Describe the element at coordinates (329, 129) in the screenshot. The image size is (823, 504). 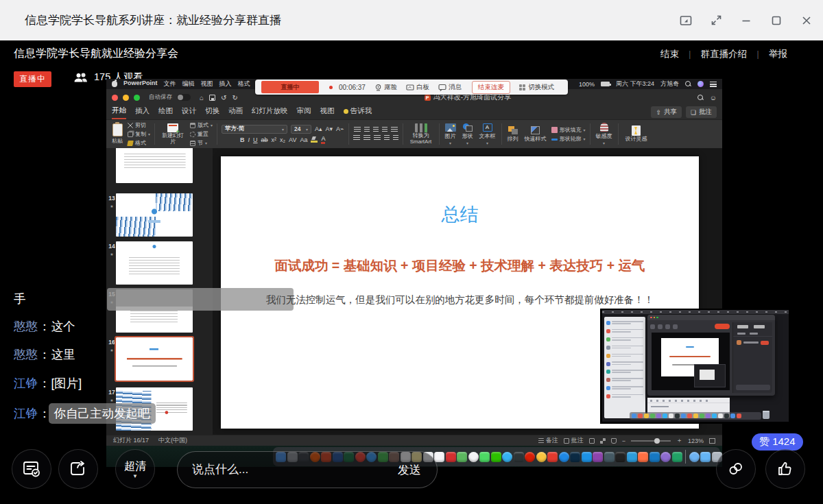
I see `shrink-font-button: A▾` at that location.